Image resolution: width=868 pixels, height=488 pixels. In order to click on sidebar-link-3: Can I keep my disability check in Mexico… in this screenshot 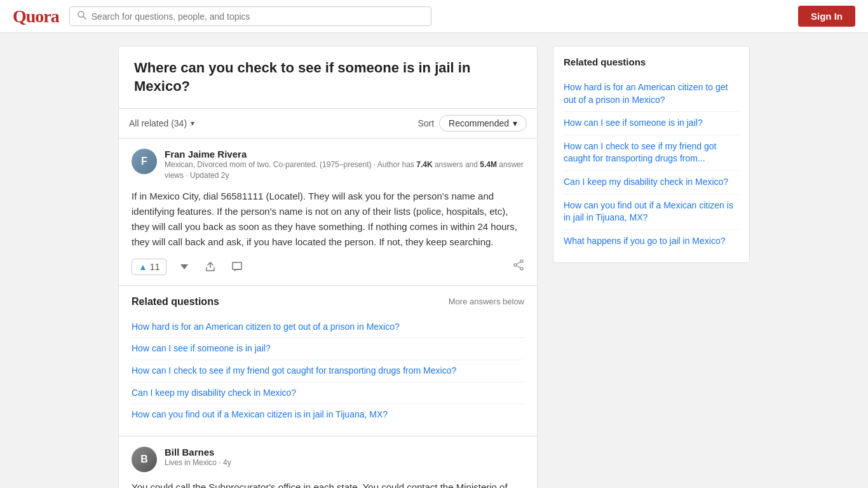, I will do `click(651, 183)`.